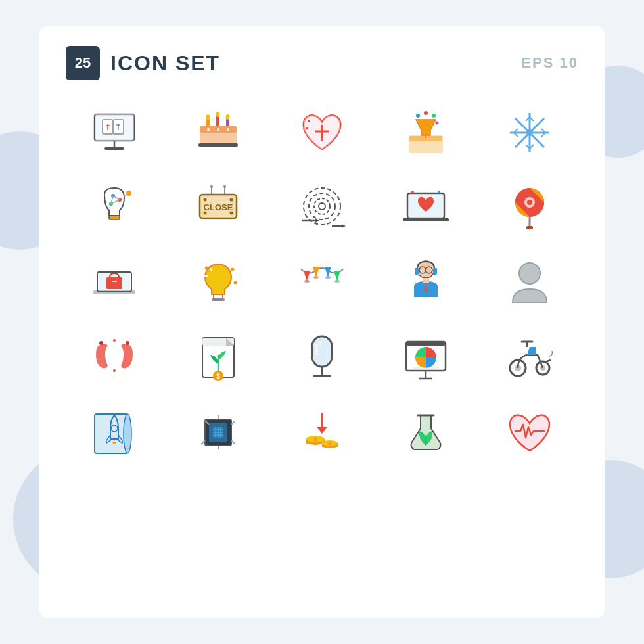  What do you see at coordinates (114, 357) in the screenshot?
I see `kidney-icon` at bounding box center [114, 357].